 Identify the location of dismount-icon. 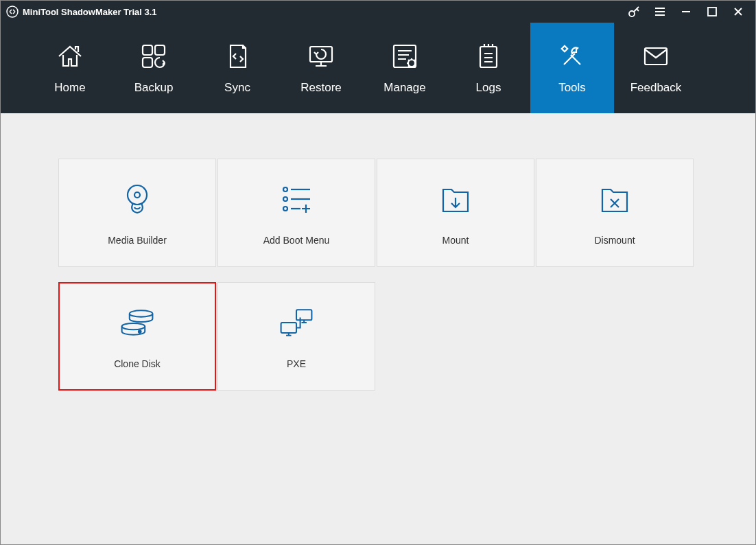
(615, 199).